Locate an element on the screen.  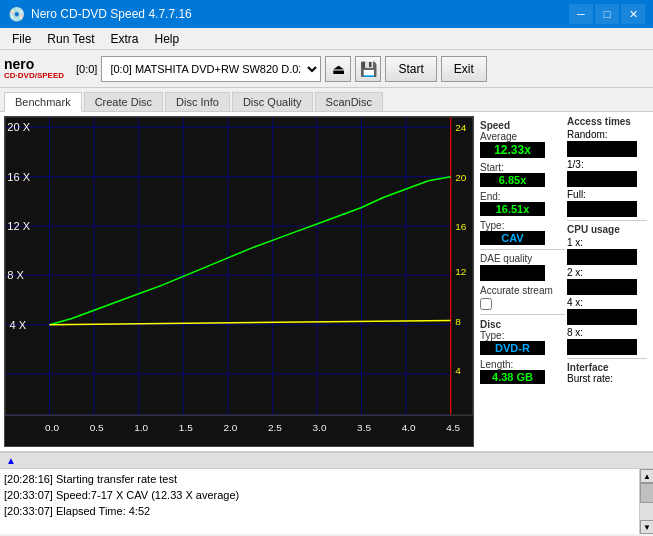
log-scrollbar: ▲ ▼ is located at coordinates (646, 502).